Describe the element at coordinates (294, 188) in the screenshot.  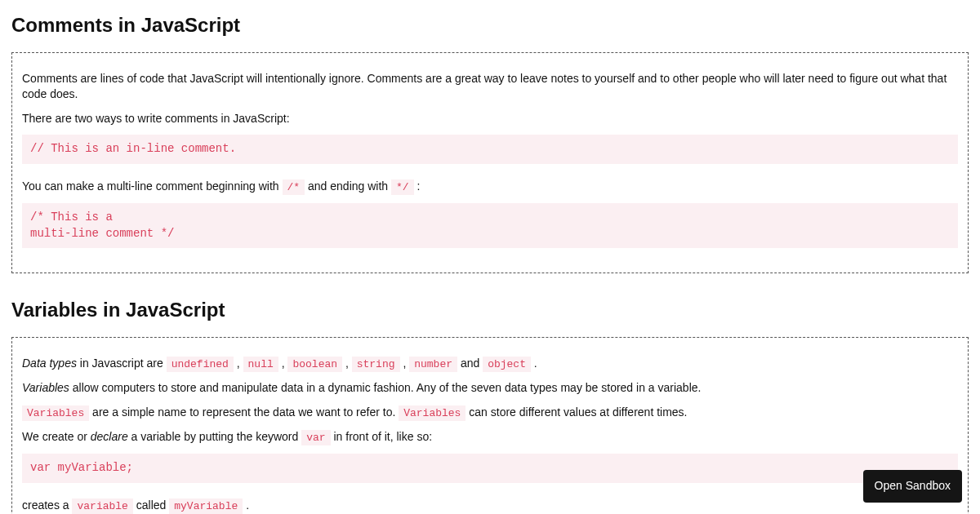
I see `inline-code: /*` at that location.